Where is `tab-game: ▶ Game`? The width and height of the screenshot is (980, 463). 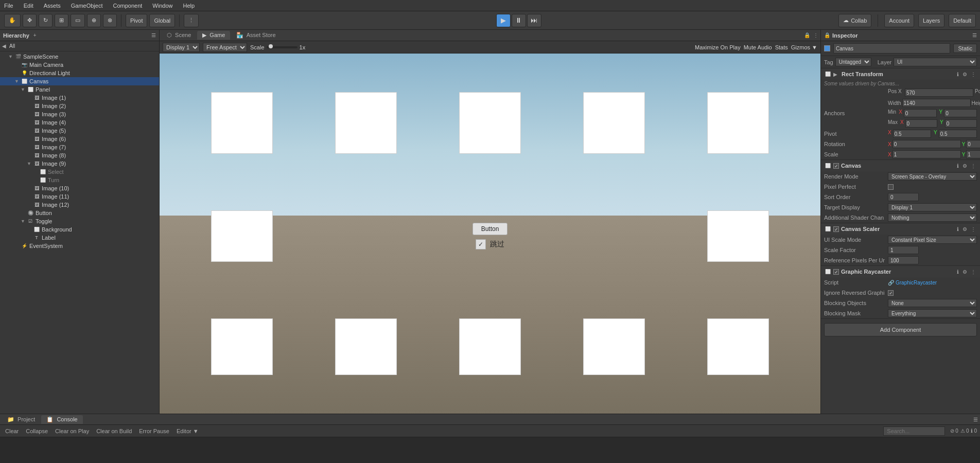
tab-game: ▶ Game is located at coordinates (214, 35).